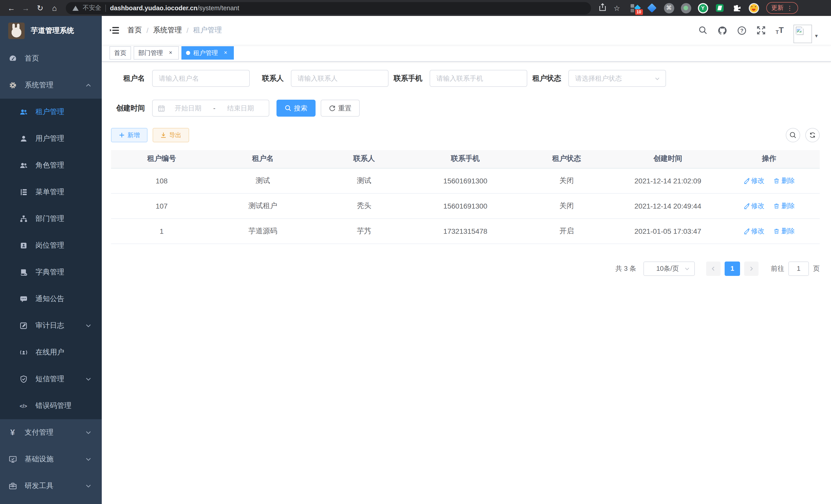 This screenshot has height=504, width=831. Describe the element at coordinates (753, 8) in the screenshot. I see `profile-avatar-icon` at that location.